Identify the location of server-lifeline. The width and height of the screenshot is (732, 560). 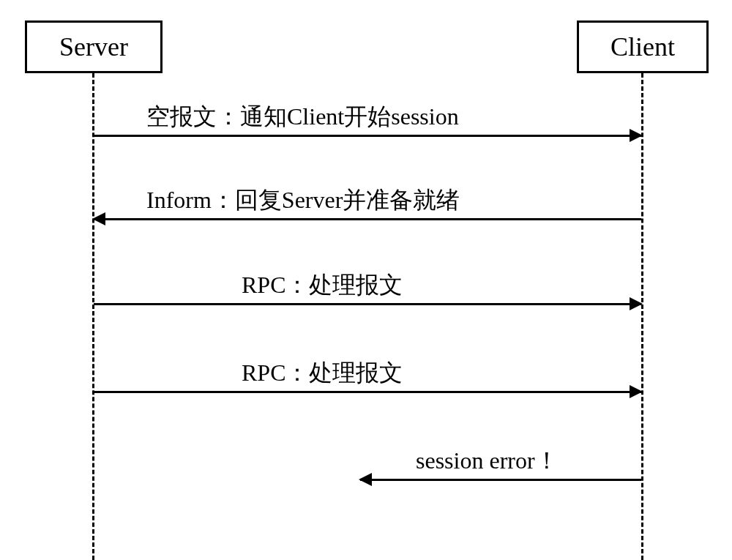
(94, 316).